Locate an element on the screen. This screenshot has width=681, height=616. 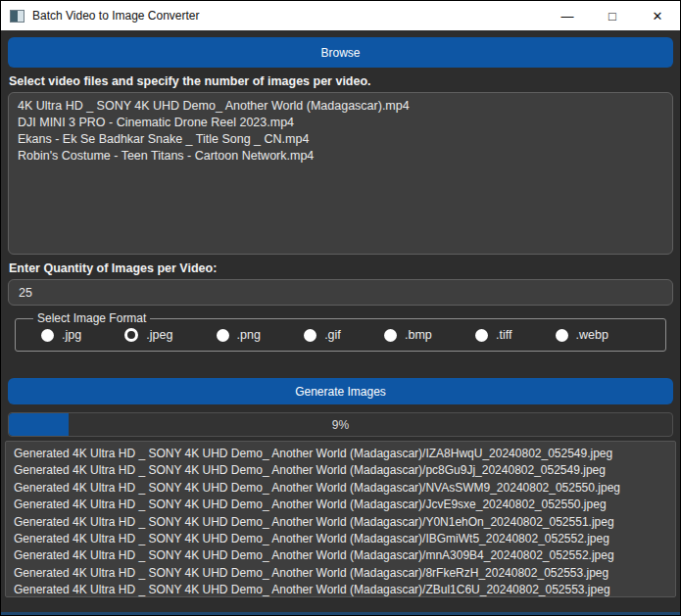
progress-bar: 9% is located at coordinates (341, 425).